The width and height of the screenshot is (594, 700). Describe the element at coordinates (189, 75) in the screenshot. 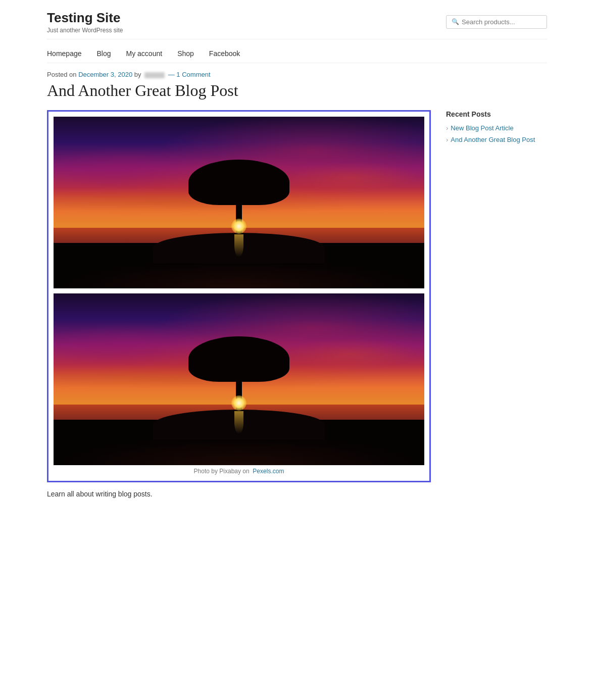

I see `comment-link: — 1 Comment` at that location.